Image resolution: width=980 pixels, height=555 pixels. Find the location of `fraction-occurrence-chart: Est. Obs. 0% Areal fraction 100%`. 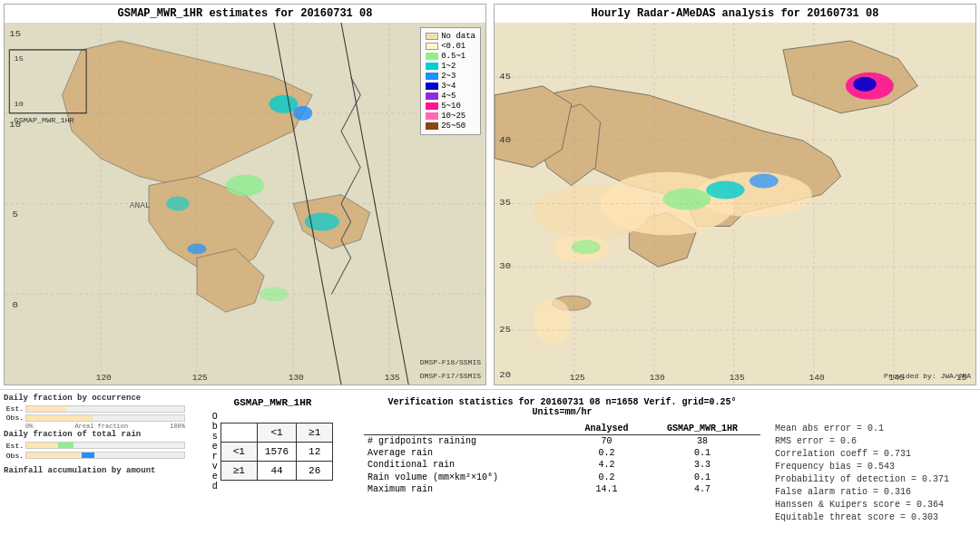

fraction-occurrence-chart: Est. Obs. 0% Areal fraction 100% is located at coordinates (94, 414).